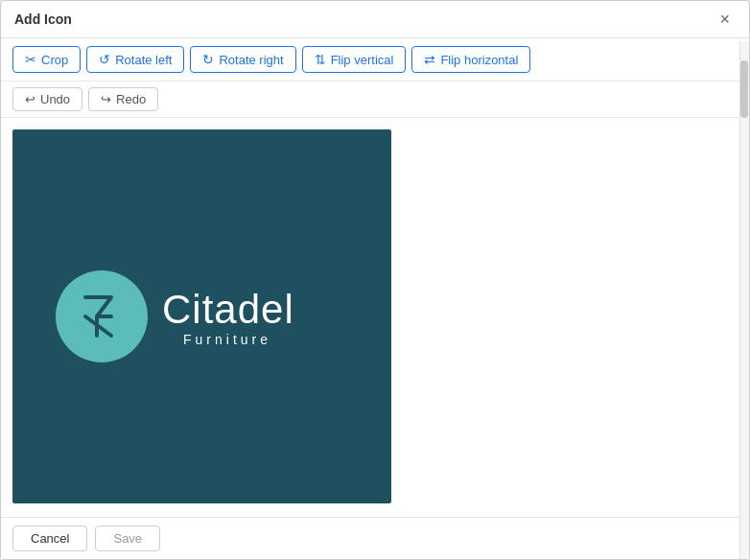 Image resolution: width=750 pixels, height=560 pixels. Describe the element at coordinates (202, 316) in the screenshot. I see `logo-svg: Citadel Furniture` at that location.